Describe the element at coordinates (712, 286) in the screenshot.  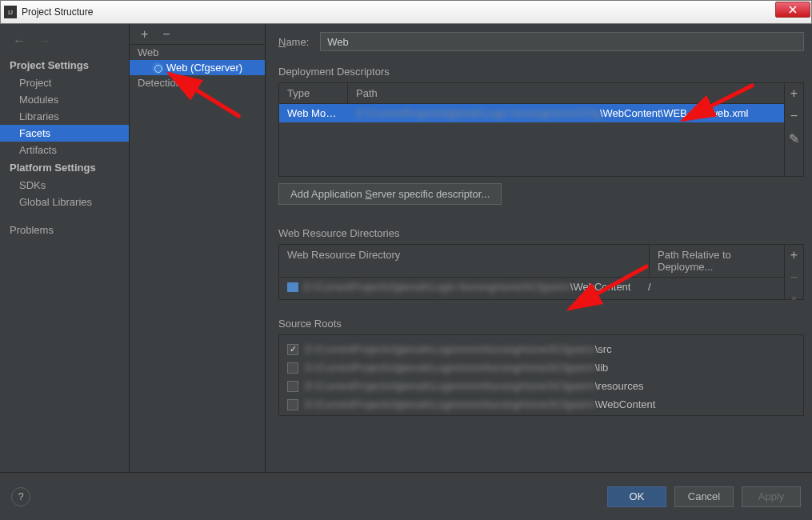
I see `resource-relative: /` at that location.